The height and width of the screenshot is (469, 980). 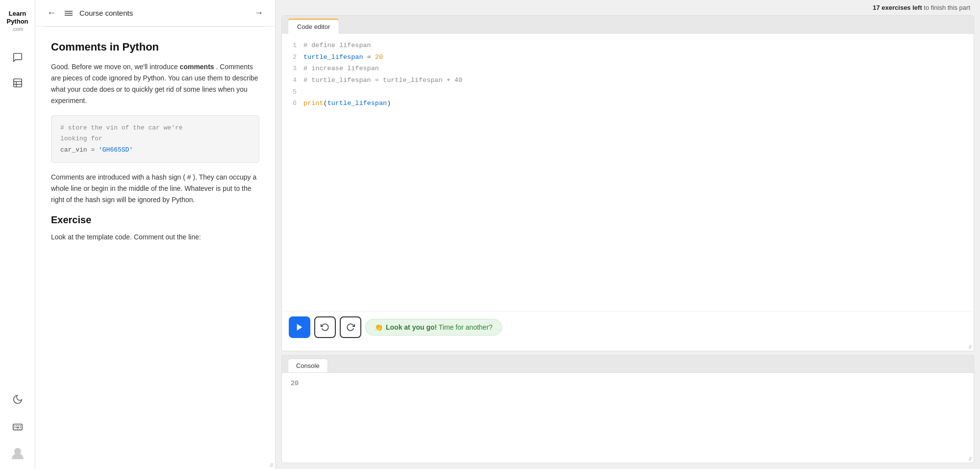 What do you see at coordinates (433, 327) in the screenshot?
I see `feedback-badge: 👏 Look at you go! Time for another?` at bounding box center [433, 327].